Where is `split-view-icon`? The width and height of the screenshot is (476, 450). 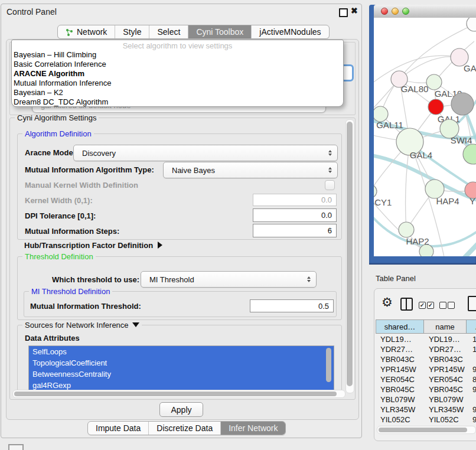 split-view-icon is located at coordinates (406, 304).